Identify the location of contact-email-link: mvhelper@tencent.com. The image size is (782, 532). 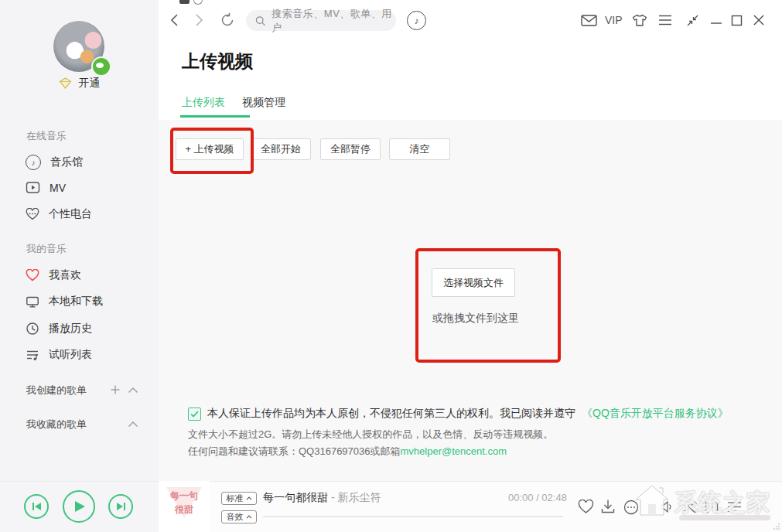
(453, 452).